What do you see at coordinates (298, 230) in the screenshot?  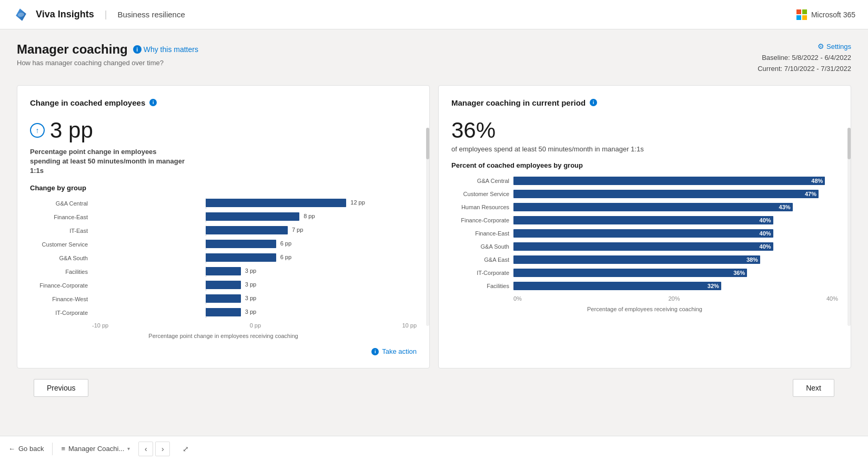 I see `bar-value: 7 pp` at bounding box center [298, 230].